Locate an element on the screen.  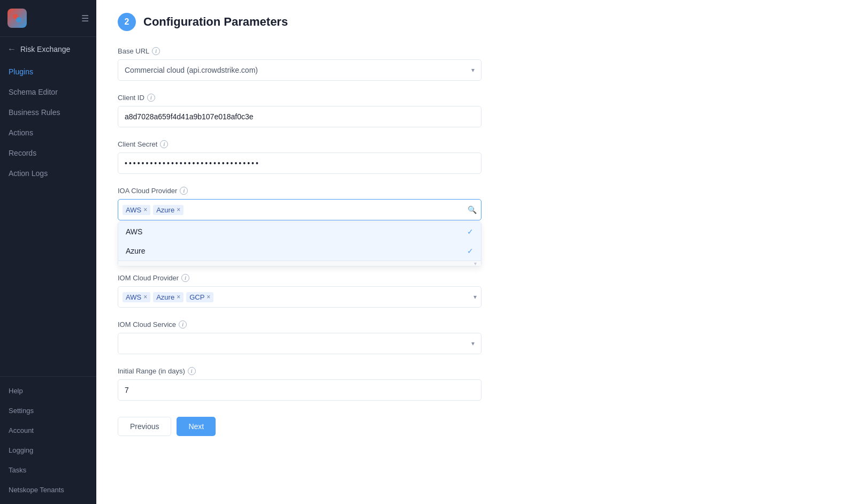
page-header: 2 Configuration Parameters is located at coordinates (476, 22).